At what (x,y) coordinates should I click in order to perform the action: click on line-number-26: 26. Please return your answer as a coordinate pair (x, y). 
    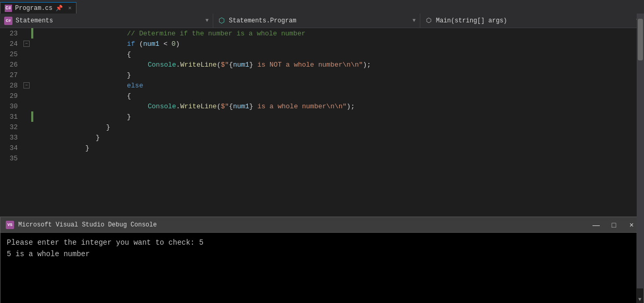
    Looking at the image, I should click on (11, 65).